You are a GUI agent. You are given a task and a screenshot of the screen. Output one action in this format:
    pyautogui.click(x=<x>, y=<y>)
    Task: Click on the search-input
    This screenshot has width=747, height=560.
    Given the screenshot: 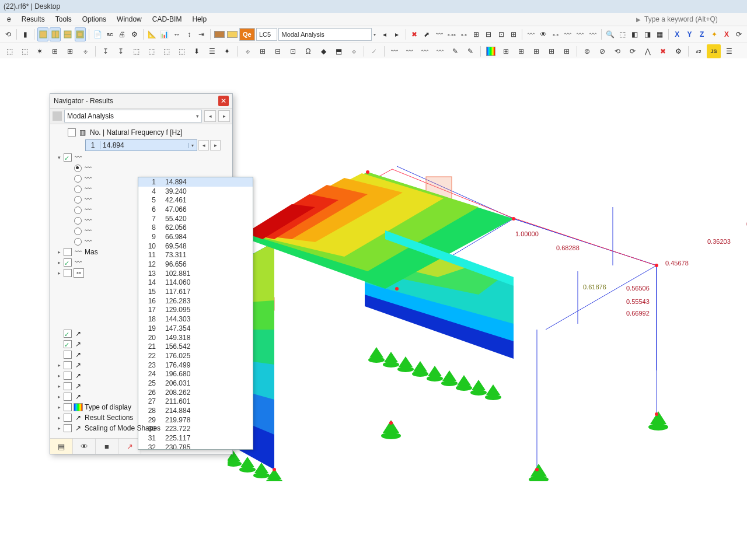 What is the action you would take?
    pyautogui.click(x=691, y=19)
    